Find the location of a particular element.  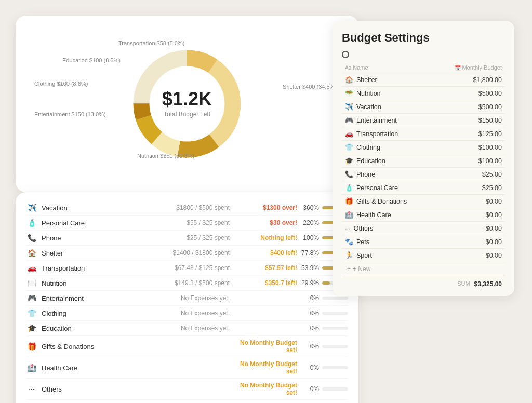

list-item: 🚗 Transportation $67.43 / $125 spent $57… is located at coordinates (187, 268).